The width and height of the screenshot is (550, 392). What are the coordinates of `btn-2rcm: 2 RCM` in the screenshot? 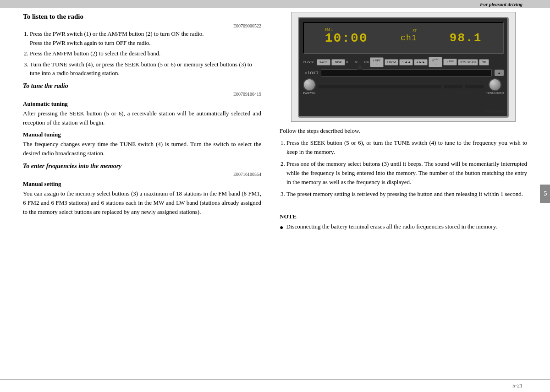 It's located at (391, 62).